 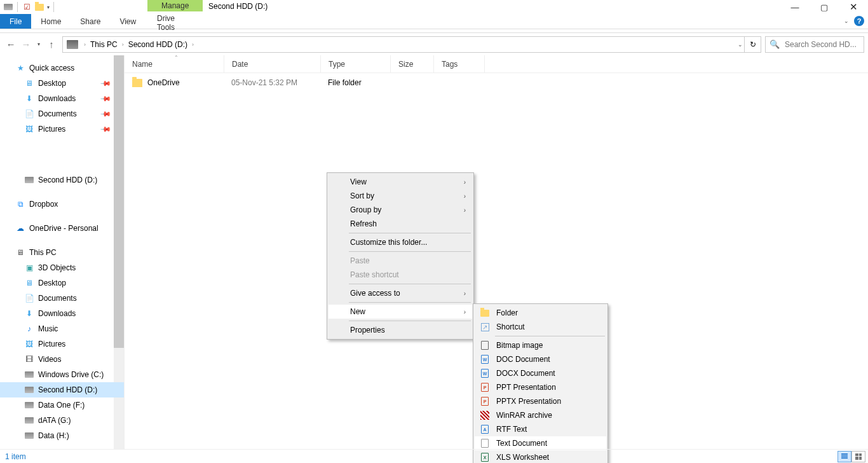 What do you see at coordinates (62, 375) in the screenshot?
I see `sidebar-windows-drive: Windows Drive (C:)` at bounding box center [62, 375].